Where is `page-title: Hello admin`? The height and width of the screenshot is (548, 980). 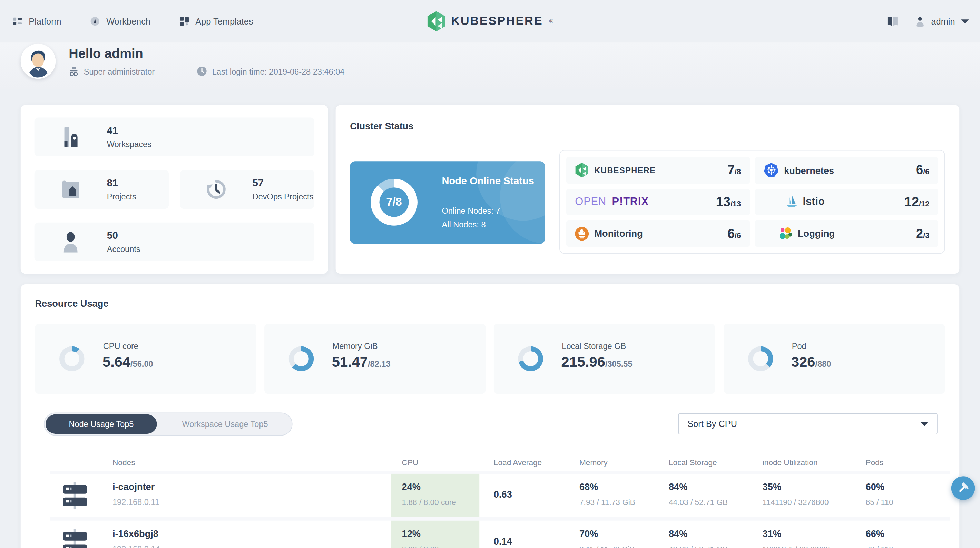 page-title: Hello admin is located at coordinates (106, 54).